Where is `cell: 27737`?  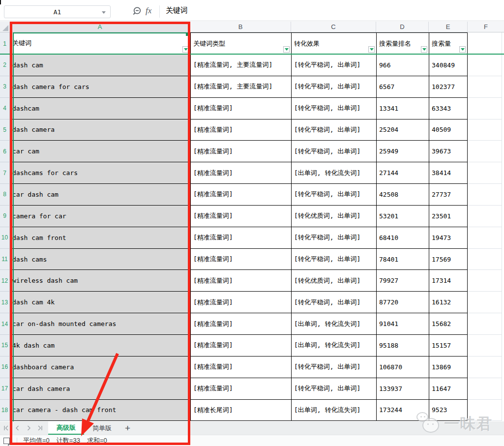 cell: 27737 is located at coordinates (448, 195).